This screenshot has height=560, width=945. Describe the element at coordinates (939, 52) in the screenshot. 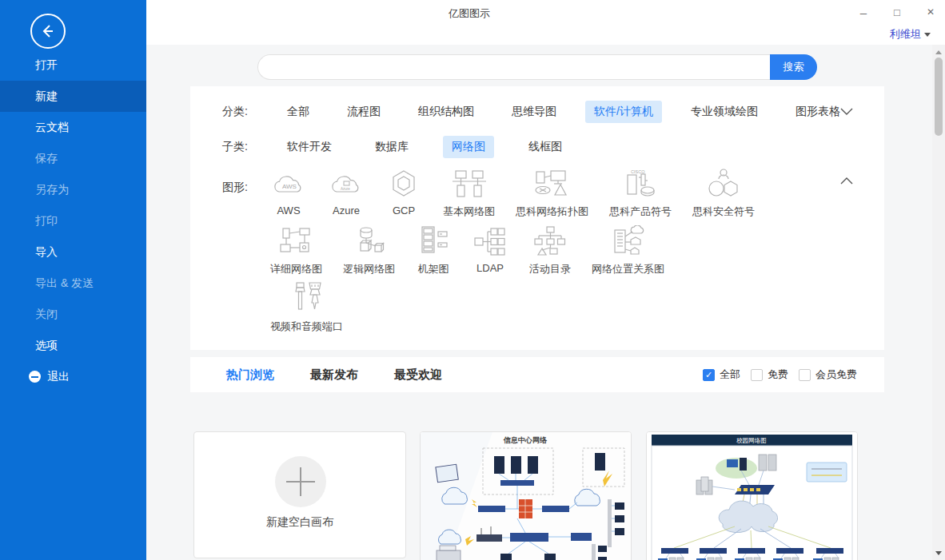

I see `scroll-up-arrow` at that location.